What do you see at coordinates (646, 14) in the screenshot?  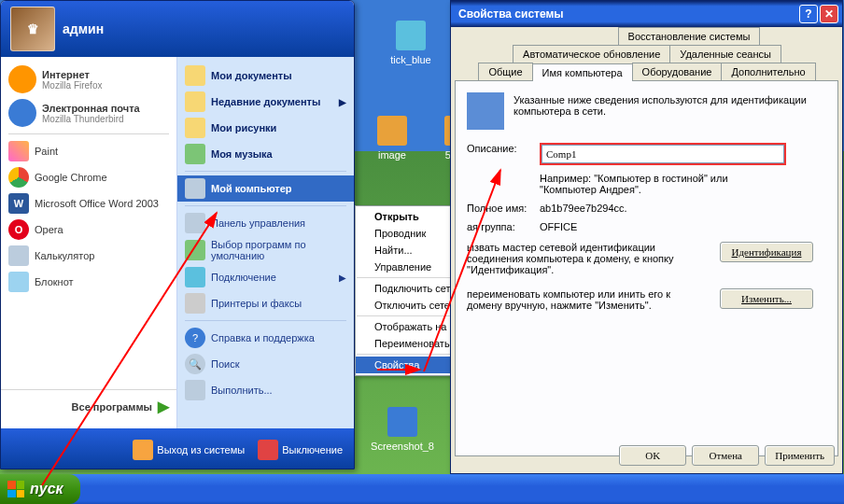 I see `dialog-titlebar: Свойства системы ? ✕` at bounding box center [646, 14].